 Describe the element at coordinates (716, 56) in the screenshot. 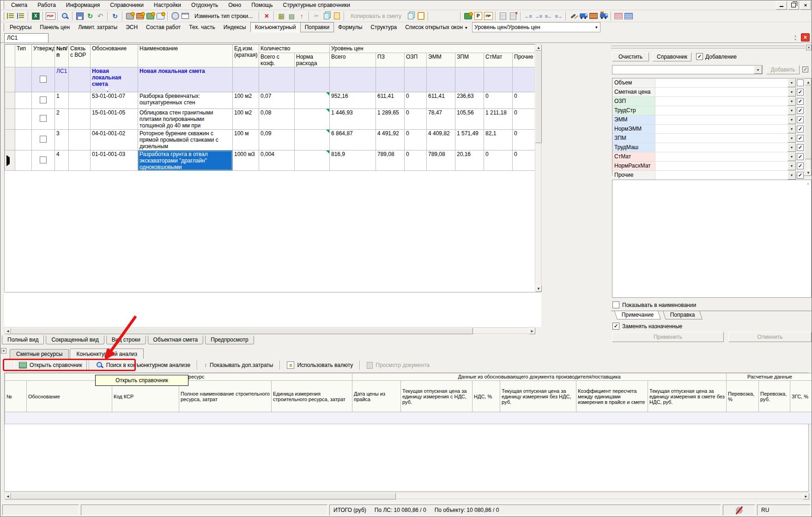

I see `adding-checkbox-row: Добавление` at that location.